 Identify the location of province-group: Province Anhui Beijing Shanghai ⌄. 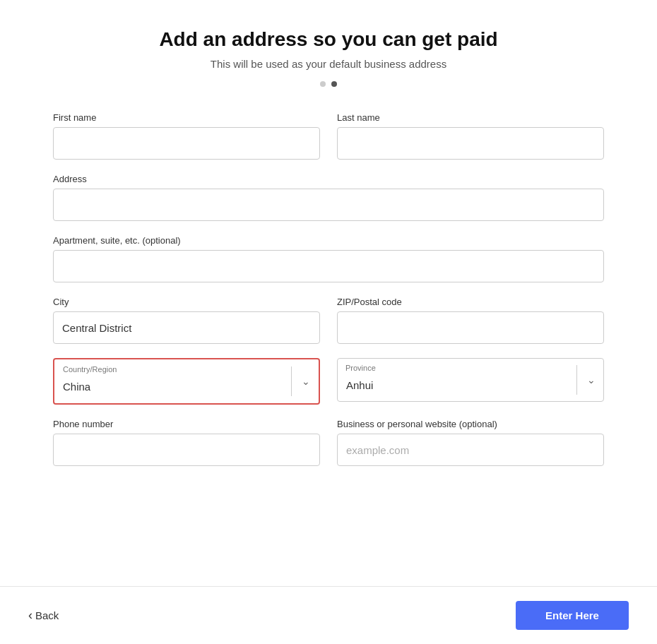
(470, 381).